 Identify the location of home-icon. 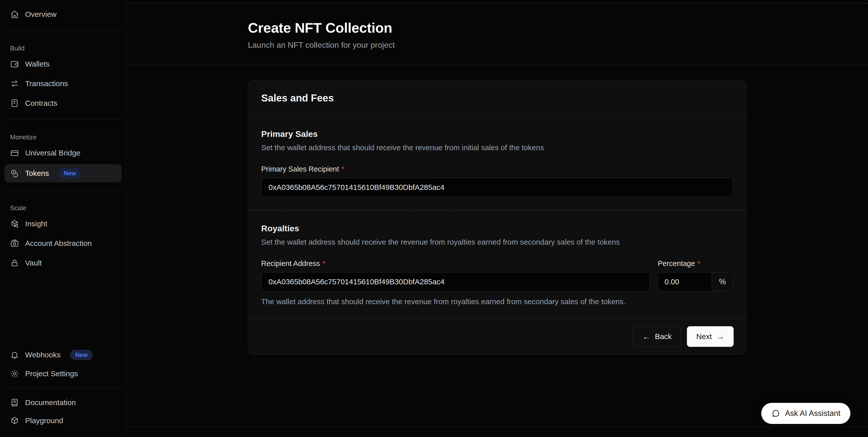
(15, 14).